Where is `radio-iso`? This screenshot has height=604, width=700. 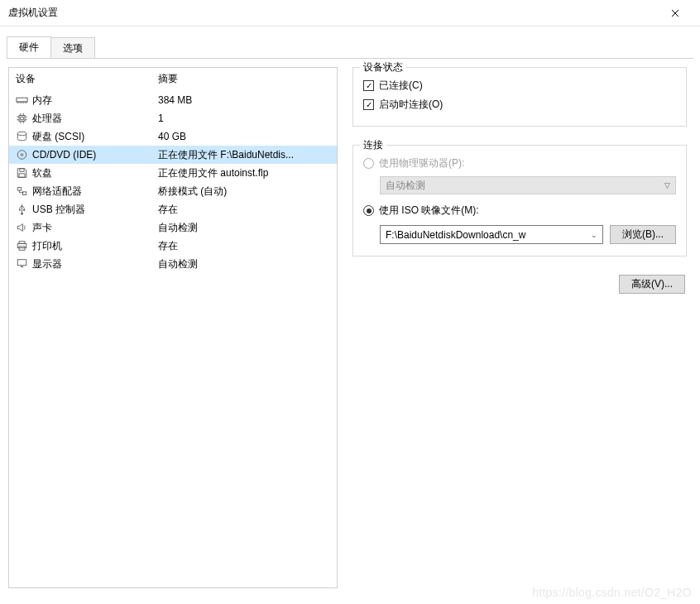 radio-iso is located at coordinates (369, 210).